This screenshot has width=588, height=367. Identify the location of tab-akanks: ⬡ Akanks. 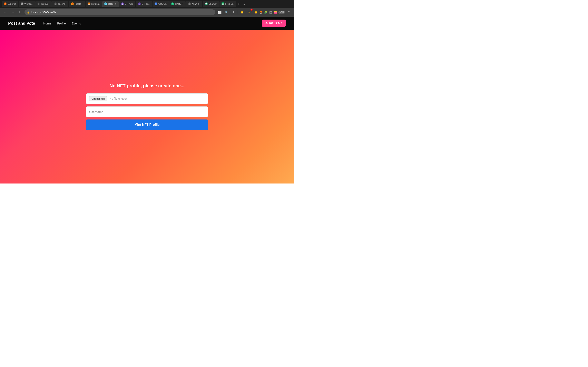
(194, 4).